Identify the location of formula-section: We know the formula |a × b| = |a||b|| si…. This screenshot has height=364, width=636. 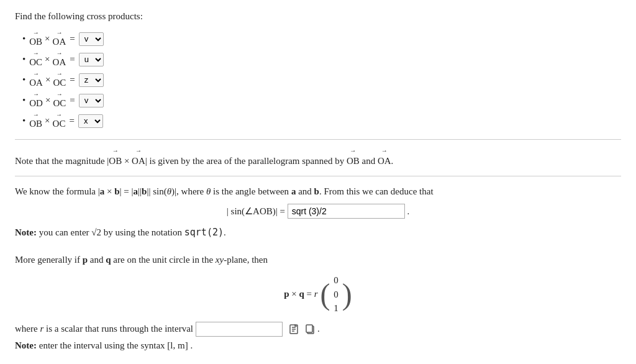
(318, 201).